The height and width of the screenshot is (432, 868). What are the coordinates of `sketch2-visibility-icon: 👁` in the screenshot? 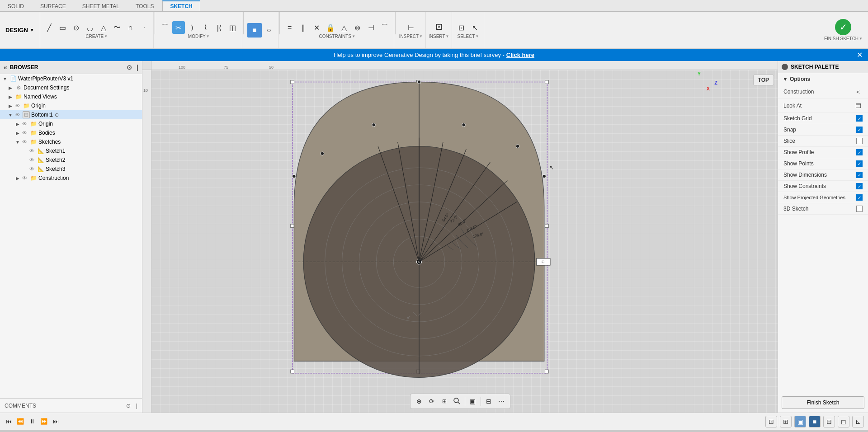 It's located at (32, 160).